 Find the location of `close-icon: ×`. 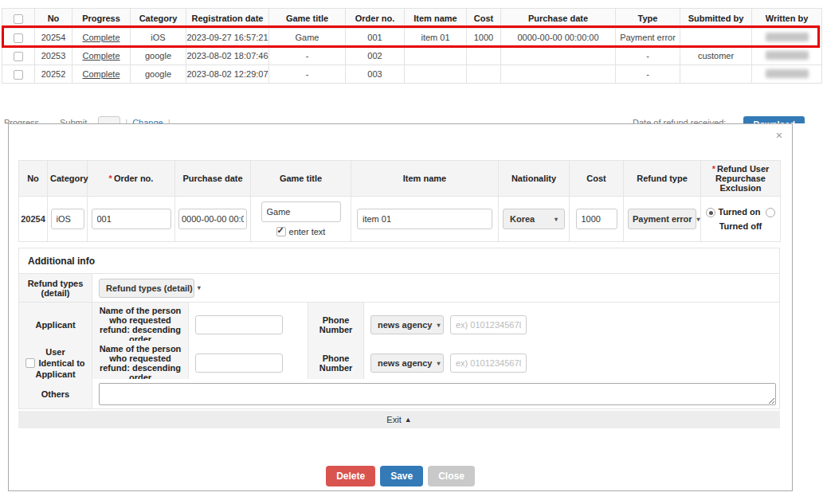

close-icon: × is located at coordinates (779, 135).